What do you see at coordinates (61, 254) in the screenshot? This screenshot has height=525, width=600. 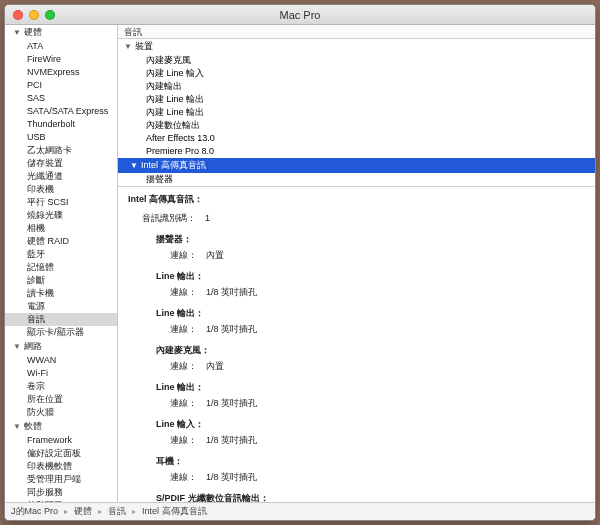 I see `sidebar-item: 藍牙` at bounding box center [61, 254].